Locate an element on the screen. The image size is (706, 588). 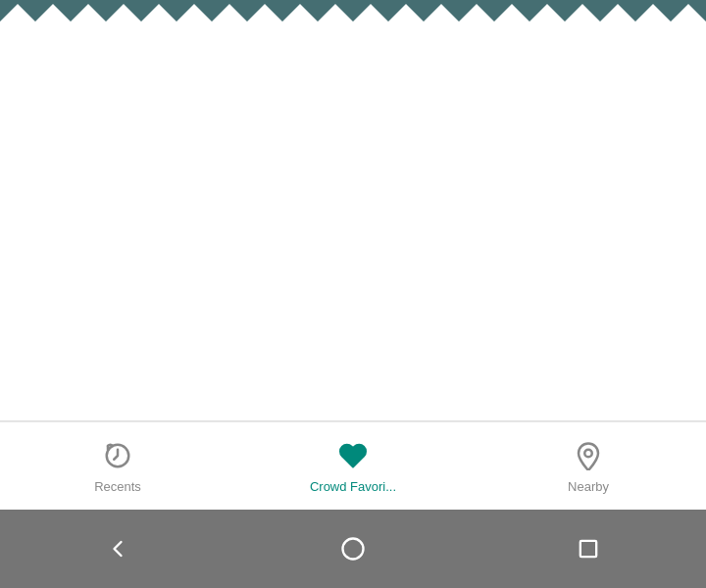
tab-recents: Recents is located at coordinates (118, 466).